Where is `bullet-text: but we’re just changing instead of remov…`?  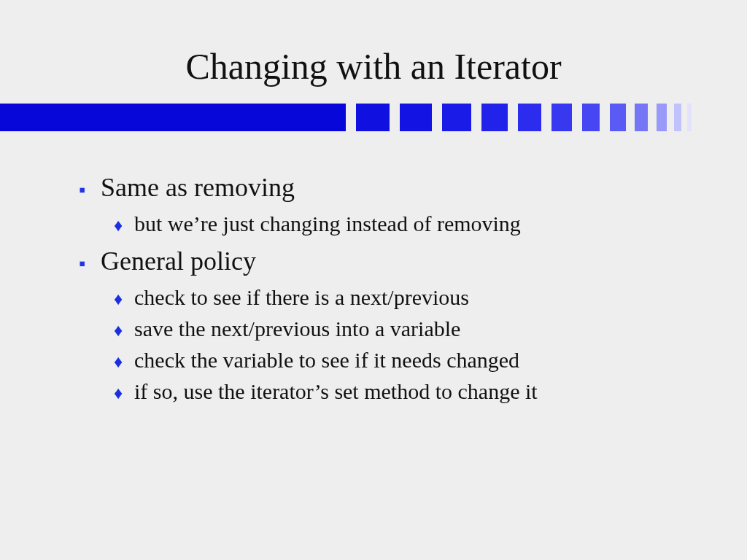
bullet-text: but we’re just changing instead of remov… is located at coordinates (328, 224).